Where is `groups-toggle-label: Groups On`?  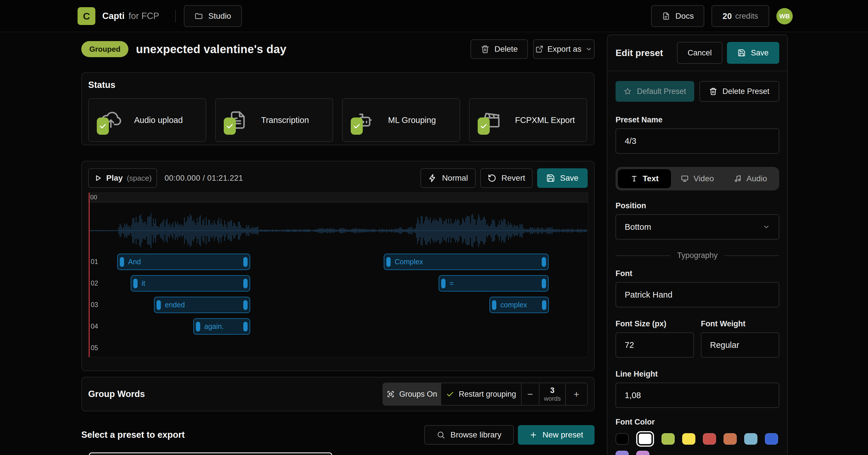
groups-toggle-label: Groups On is located at coordinates (418, 394).